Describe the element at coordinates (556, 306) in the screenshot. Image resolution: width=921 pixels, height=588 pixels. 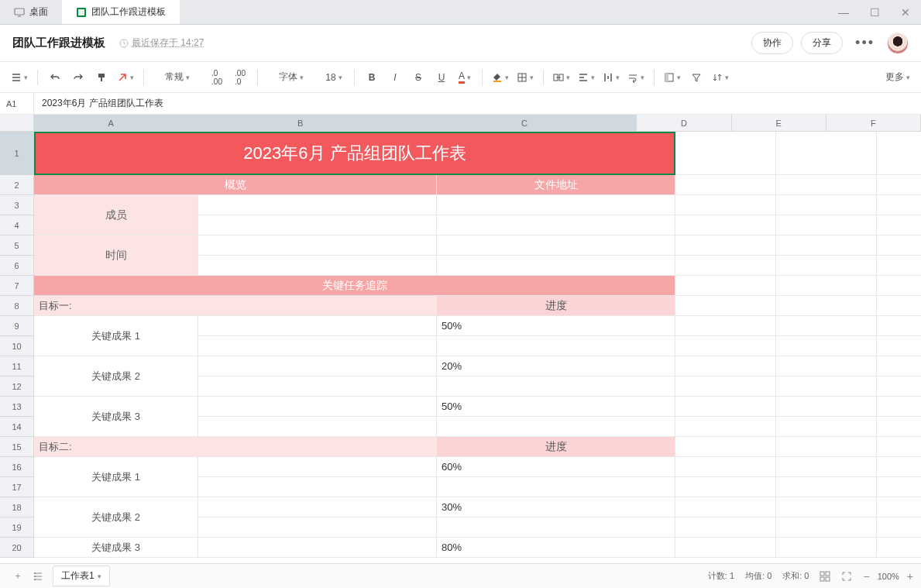
I see `cell: 进度` at that location.